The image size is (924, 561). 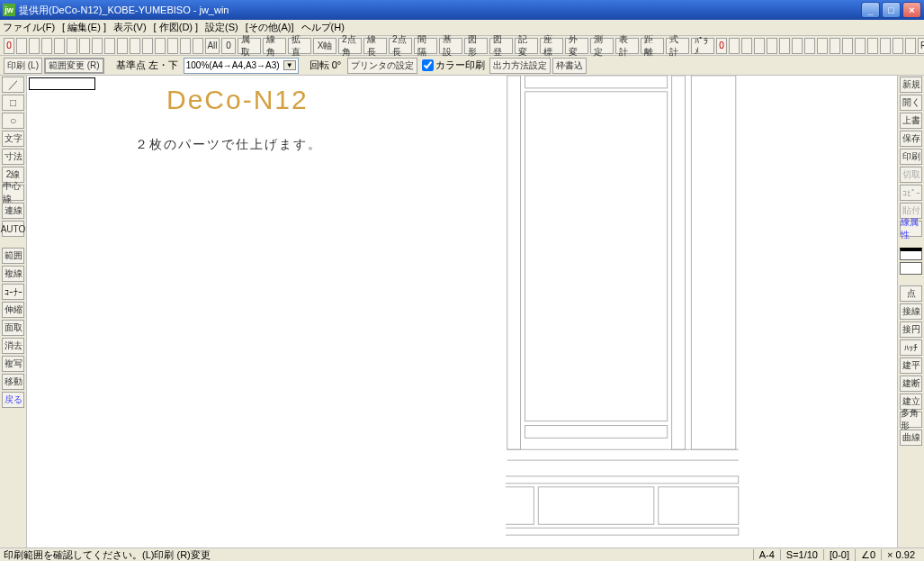 What do you see at coordinates (911, 229) in the screenshot?
I see `line-attr-button: 線属性` at bounding box center [911, 229].